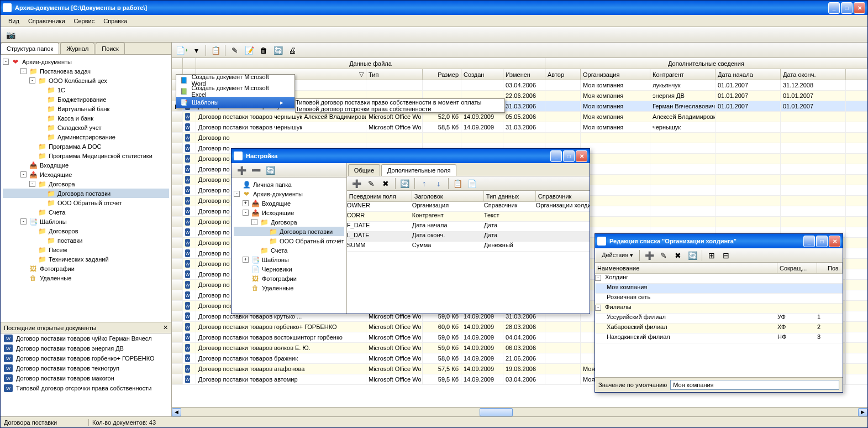 Image resolution: width=868 pixels, height=428 pixels. Describe the element at coordinates (86, 90) in the screenshot. I see `tree-item: 📁1С` at that location.